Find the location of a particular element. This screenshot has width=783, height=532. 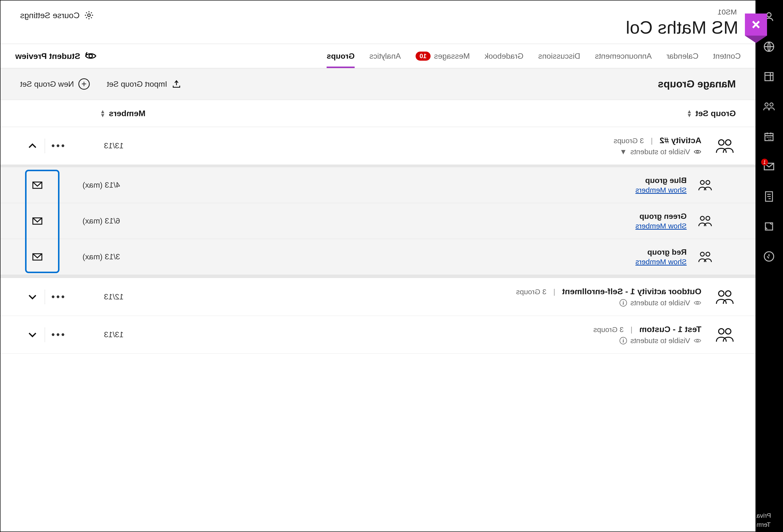

group-row: Red group Show Members 3/13 (max) is located at coordinates (378, 257).